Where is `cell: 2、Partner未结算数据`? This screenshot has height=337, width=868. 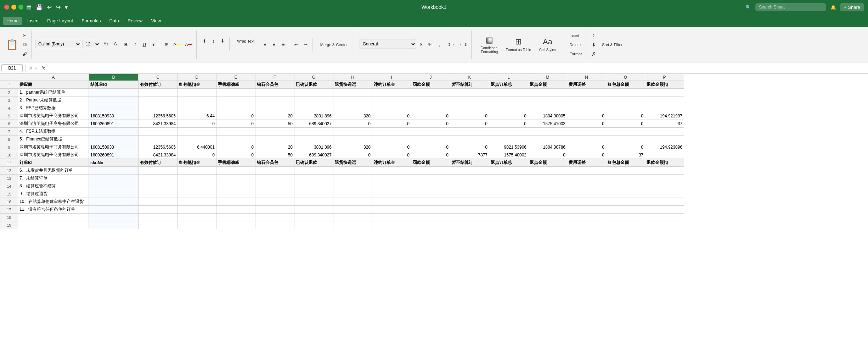 cell: 2、Partner未结算数据 is located at coordinates (53, 100).